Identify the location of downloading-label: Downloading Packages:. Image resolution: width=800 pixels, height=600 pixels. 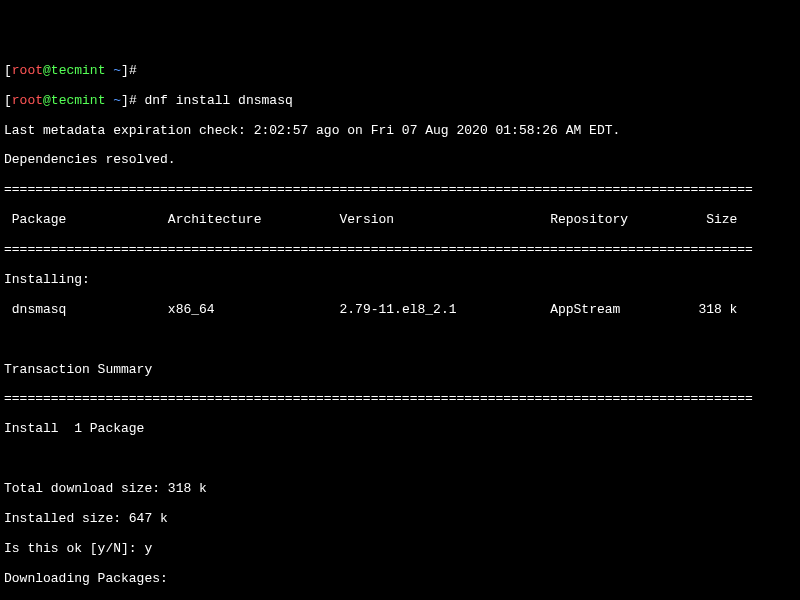
(400, 580).